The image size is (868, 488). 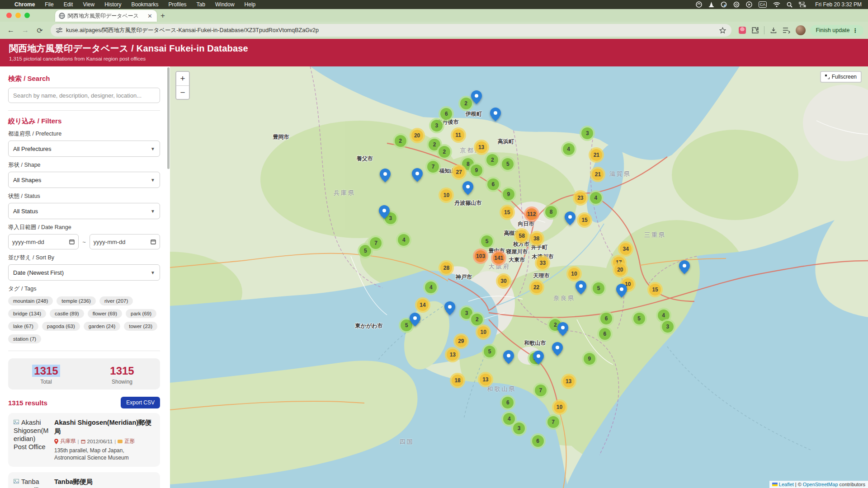 What do you see at coordinates (24, 339) in the screenshot?
I see `tag-pill: station (7)` at bounding box center [24, 339].